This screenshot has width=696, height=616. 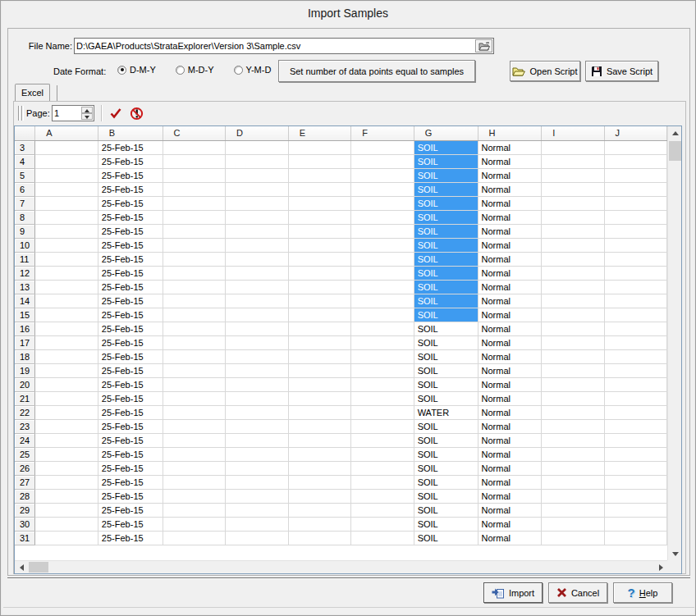 I want to click on import-button: Import, so click(x=513, y=592).